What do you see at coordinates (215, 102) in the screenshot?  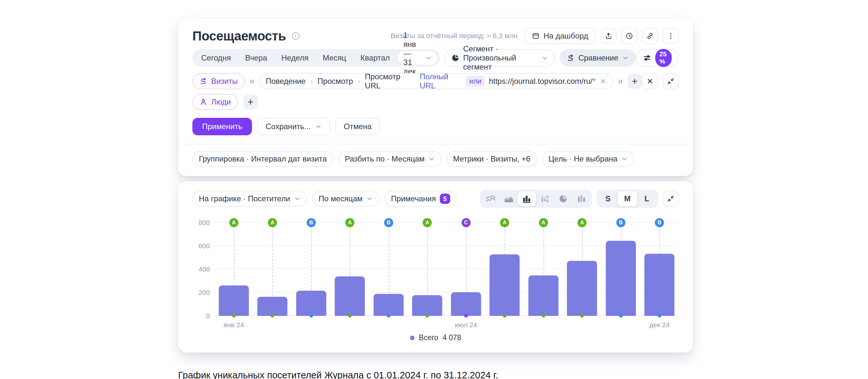 I see `people-chip: Люди` at bounding box center [215, 102].